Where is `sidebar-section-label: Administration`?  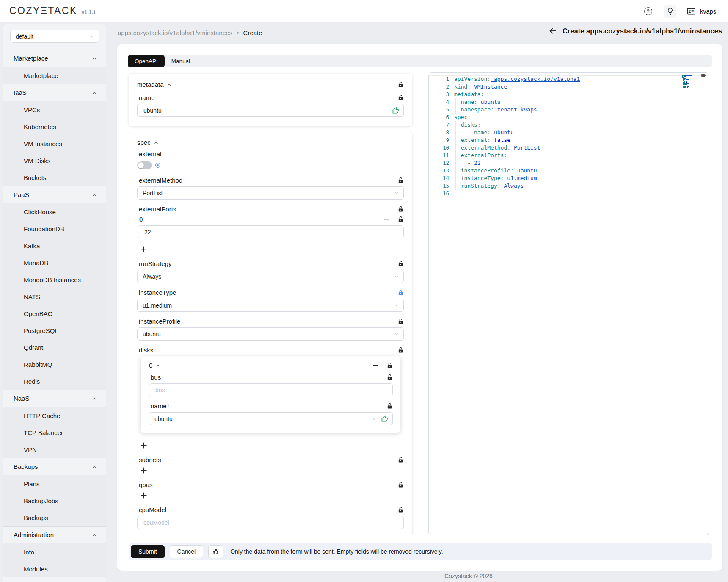 sidebar-section-label: Administration is located at coordinates (34, 535).